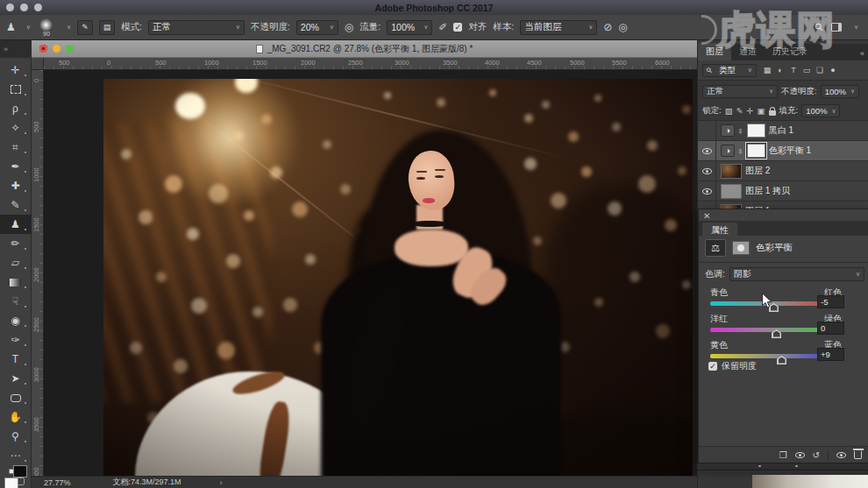 The width and height of the screenshot is (868, 488). What do you see at coordinates (11, 483) in the screenshot?
I see `foreground-color-swatch` at bounding box center [11, 483].